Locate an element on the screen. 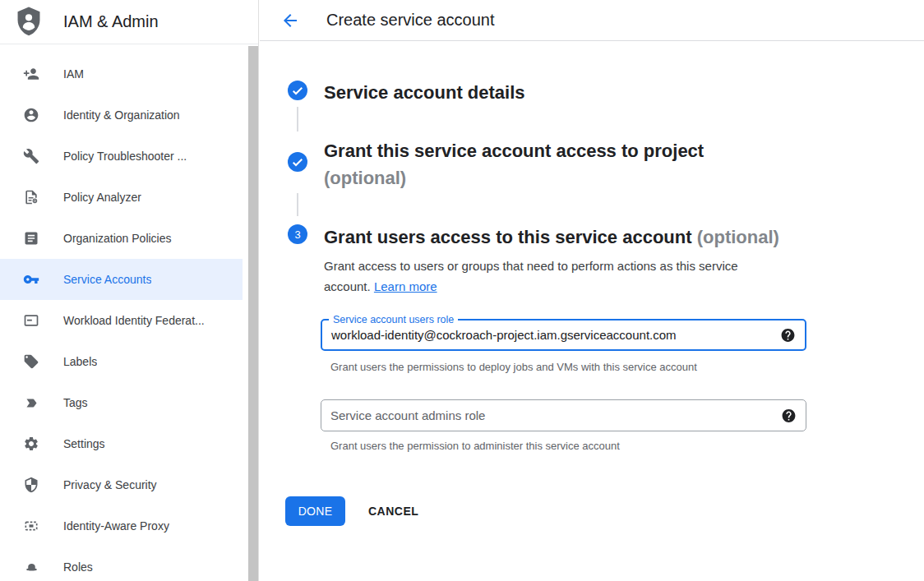  step3-optional-label: (optional) is located at coordinates (738, 237).